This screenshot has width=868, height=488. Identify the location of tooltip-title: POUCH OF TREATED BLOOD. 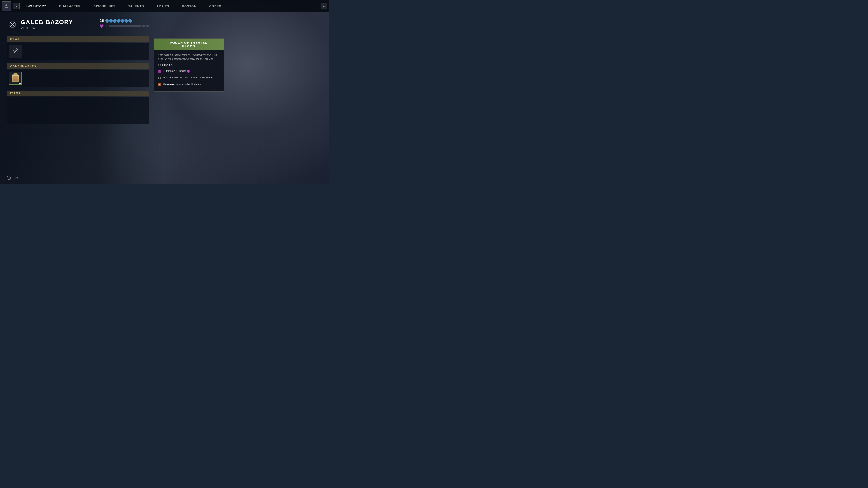
(189, 44).